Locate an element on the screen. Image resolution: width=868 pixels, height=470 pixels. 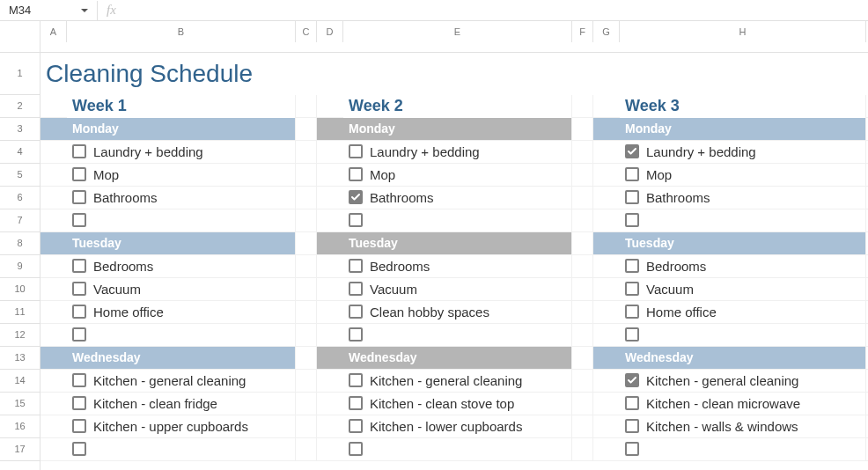
name-box: M34 is located at coordinates (48, 11).